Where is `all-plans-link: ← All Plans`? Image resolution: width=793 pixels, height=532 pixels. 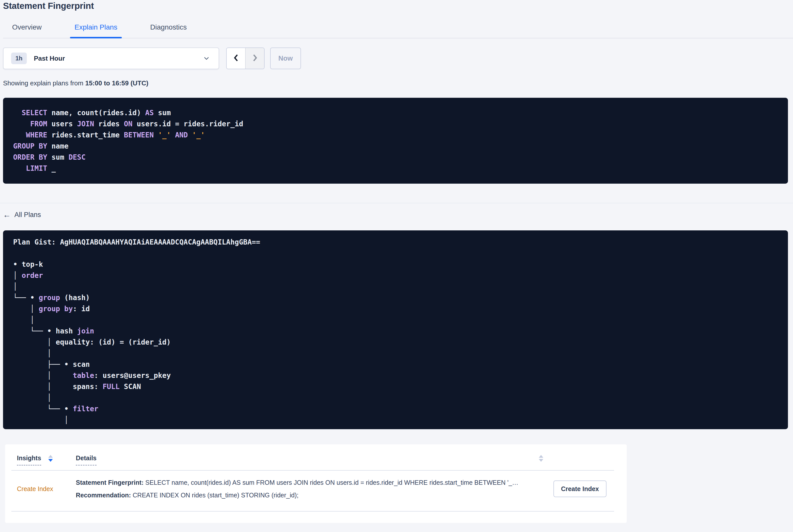
all-plans-link: ← All Plans is located at coordinates (22, 215).